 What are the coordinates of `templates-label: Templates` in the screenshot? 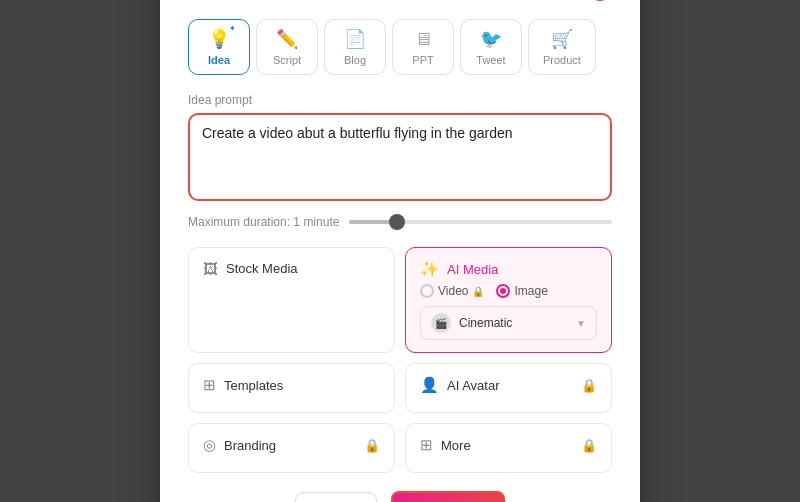 It's located at (254, 386).